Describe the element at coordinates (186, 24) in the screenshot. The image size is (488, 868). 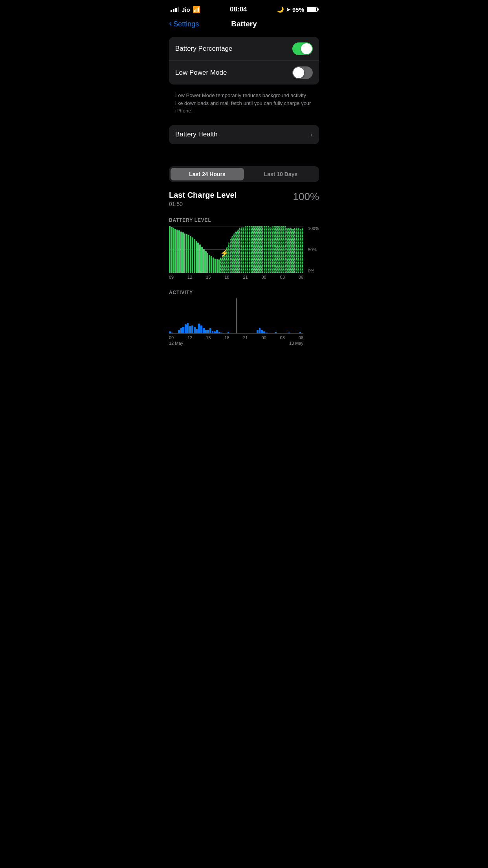
I see `back-label: Settings` at that location.